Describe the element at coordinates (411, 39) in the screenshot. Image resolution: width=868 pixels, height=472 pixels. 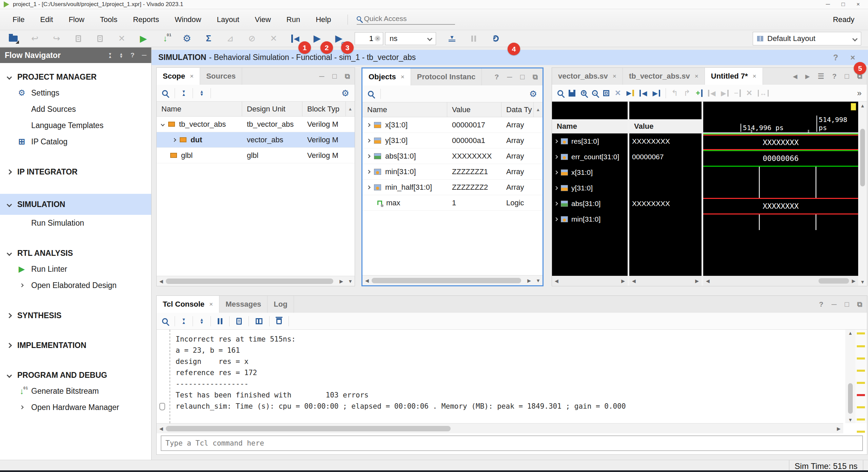
I see `time-unit-select: ns` at that location.